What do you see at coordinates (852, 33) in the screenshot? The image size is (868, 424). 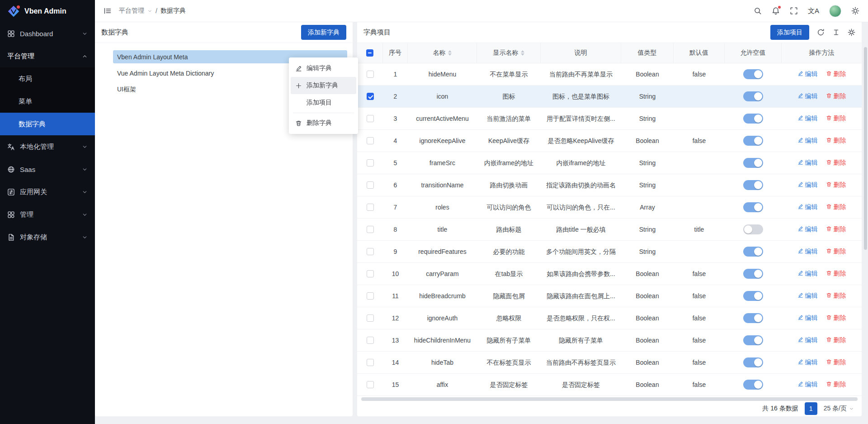 I see `column-settings-icon` at bounding box center [852, 33].